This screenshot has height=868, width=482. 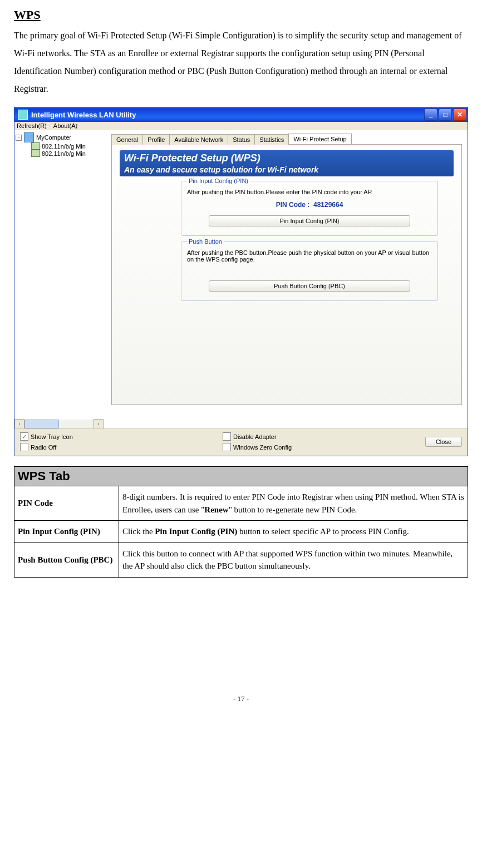 What do you see at coordinates (19, 138) in the screenshot?
I see `collapse-icon: −` at bounding box center [19, 138].